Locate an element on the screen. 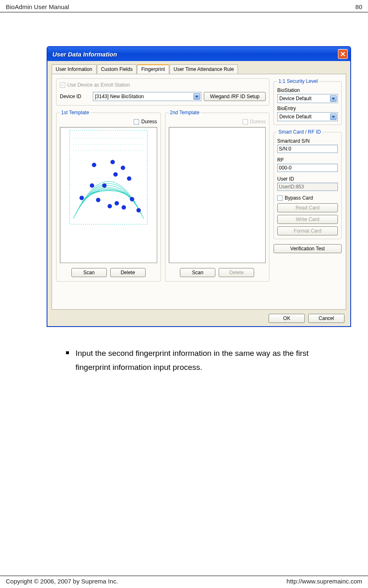  dialog-title: User Data Information is located at coordinates (85, 54).